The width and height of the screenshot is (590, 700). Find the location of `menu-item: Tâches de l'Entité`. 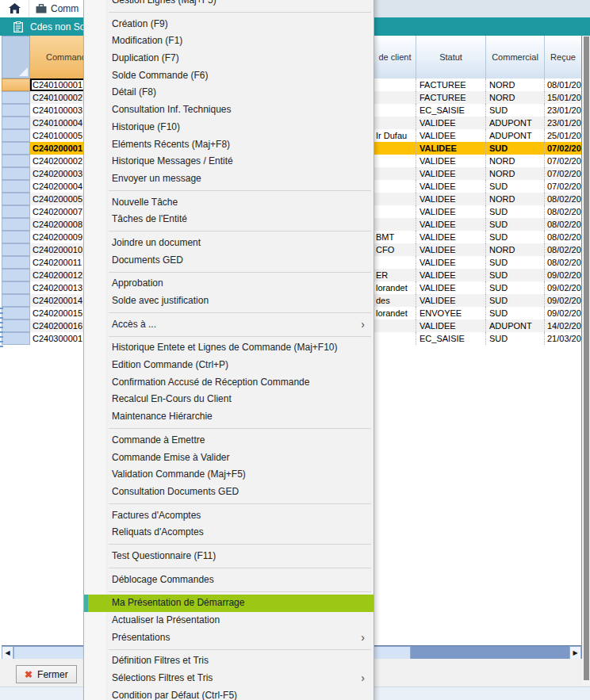

menu-item: Tâches de l'Entité is located at coordinates (228, 220).